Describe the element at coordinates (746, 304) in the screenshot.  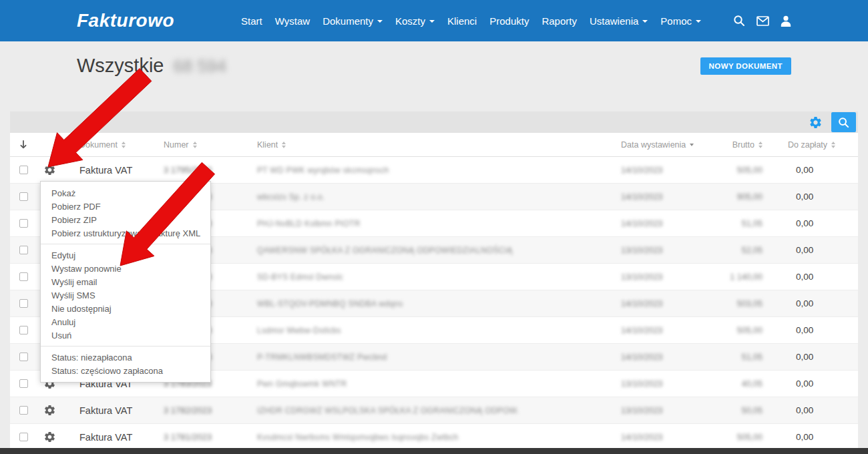
I see `row-brutto-blurred: 503,05` at that location.